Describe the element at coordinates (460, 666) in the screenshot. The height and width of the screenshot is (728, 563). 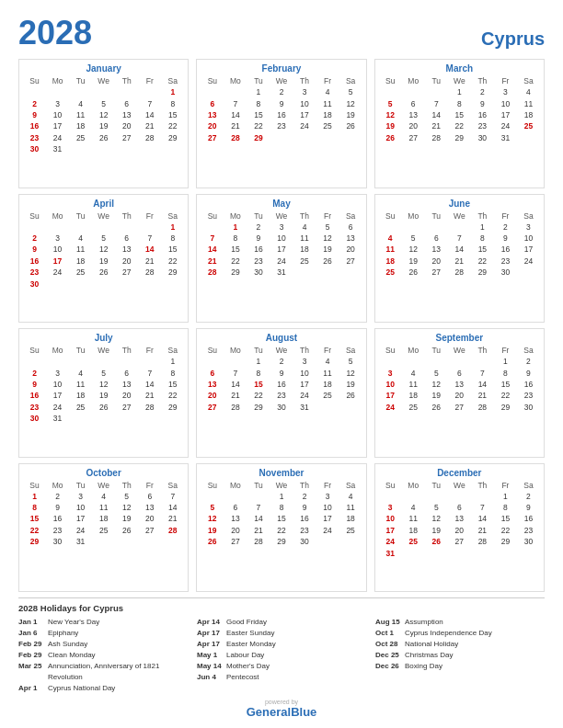
I see `holiday-item: Dec 26Boxing Day` at that location.